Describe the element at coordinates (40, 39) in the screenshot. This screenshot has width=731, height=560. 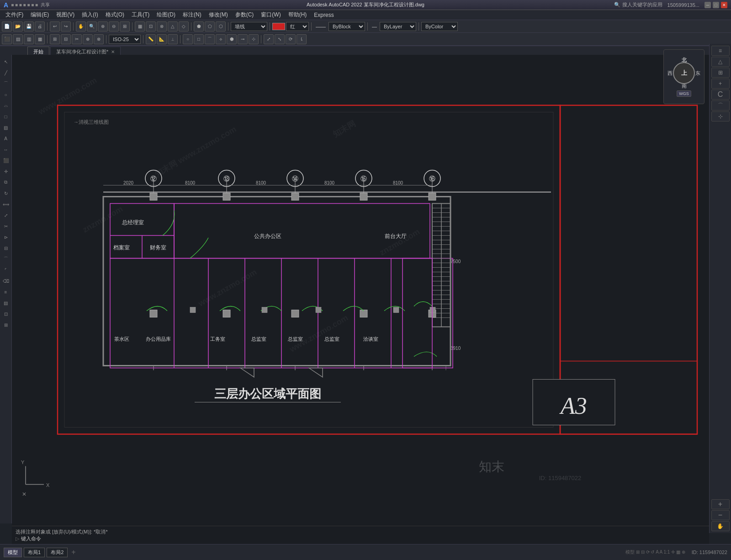
I see `tb2-btn-4: ▦` at that location.